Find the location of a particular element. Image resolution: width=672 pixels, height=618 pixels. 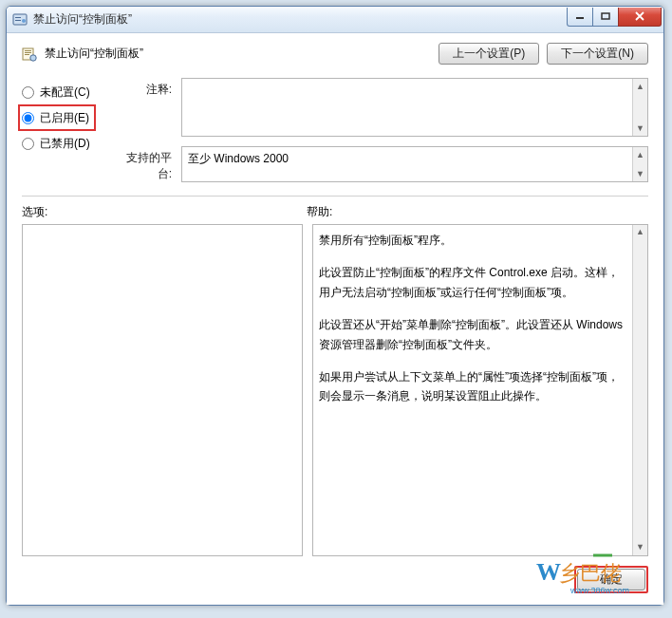

help-scrollbar: ▲ ▼ is located at coordinates (640, 390).